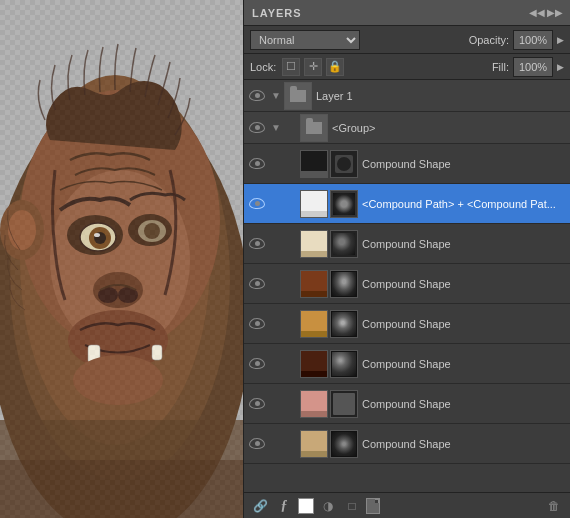  I want to click on new-layer-button, so click(373, 506).